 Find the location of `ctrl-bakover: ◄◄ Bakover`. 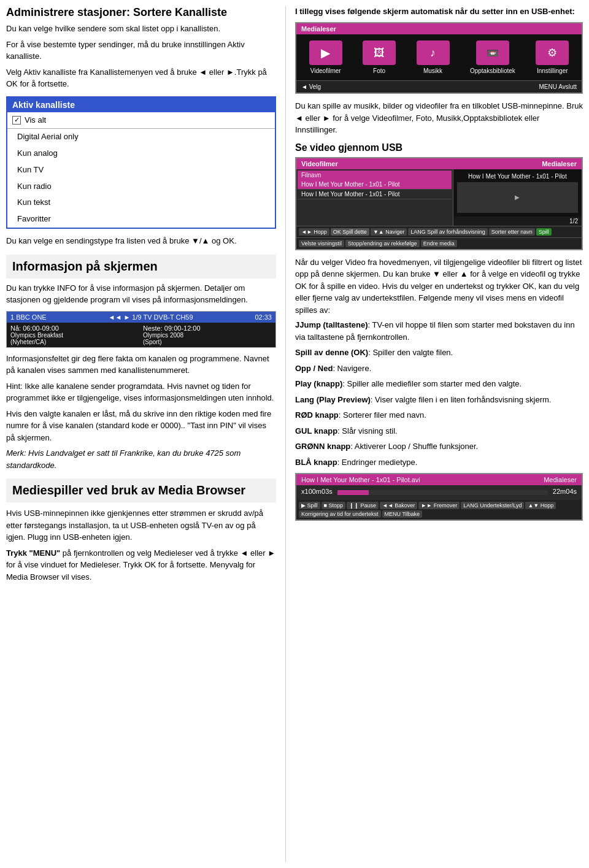

ctrl-bakover: ◄◄ Bakover is located at coordinates (399, 505).